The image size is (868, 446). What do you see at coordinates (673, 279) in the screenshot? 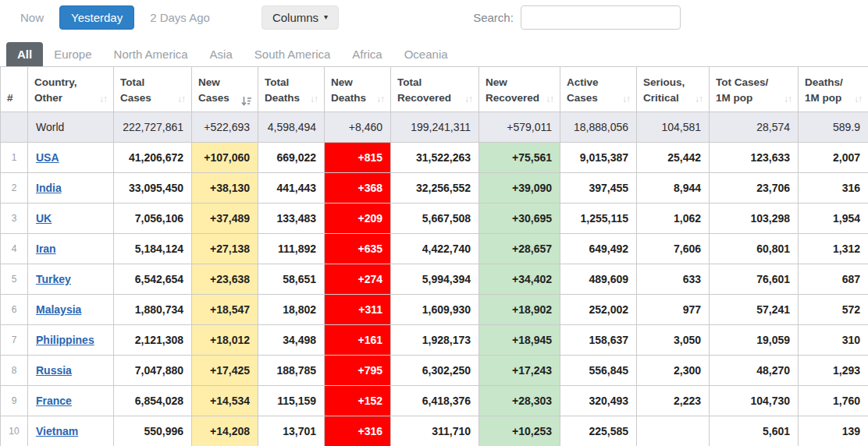
I see `serious-critical-cell: 633` at bounding box center [673, 279].